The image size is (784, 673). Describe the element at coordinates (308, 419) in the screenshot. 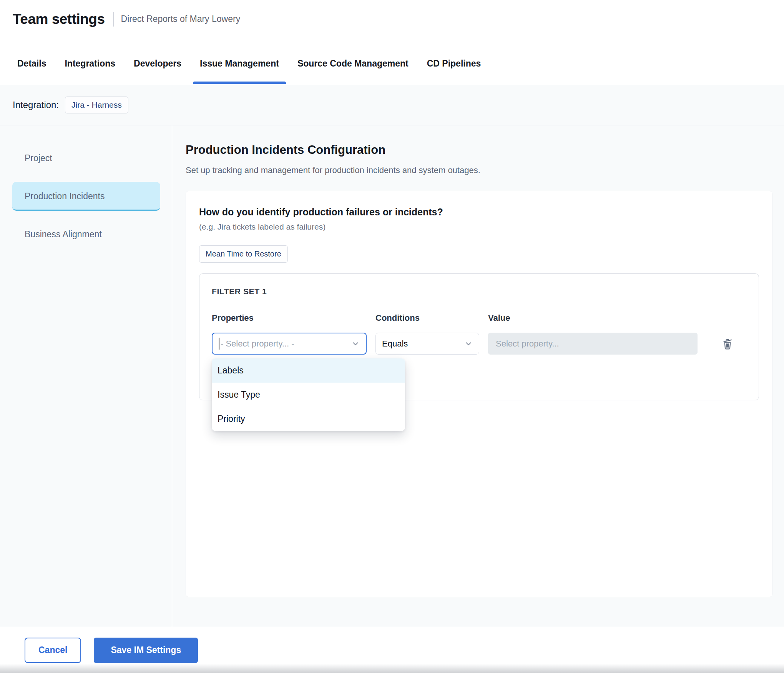

I see `dropdown-option-priority: Priority` at that location.